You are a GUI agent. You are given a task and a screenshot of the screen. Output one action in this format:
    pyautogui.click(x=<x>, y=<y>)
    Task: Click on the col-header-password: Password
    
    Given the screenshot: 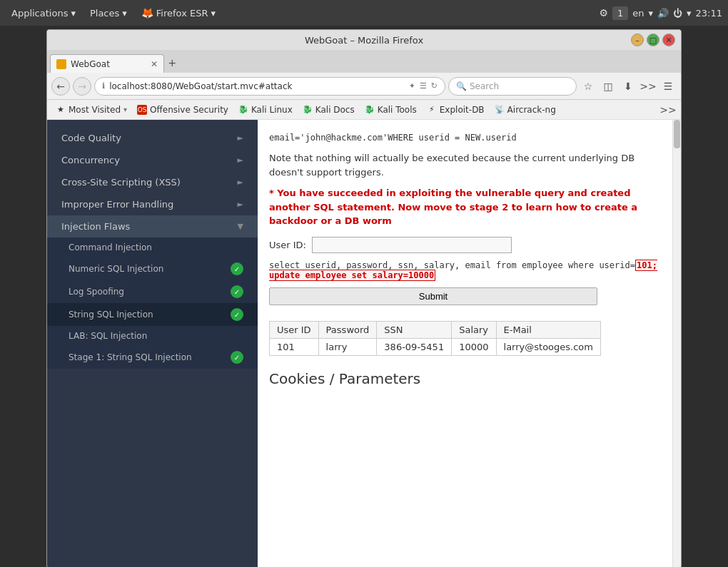 What is the action you would take?
    pyautogui.click(x=348, y=330)
    